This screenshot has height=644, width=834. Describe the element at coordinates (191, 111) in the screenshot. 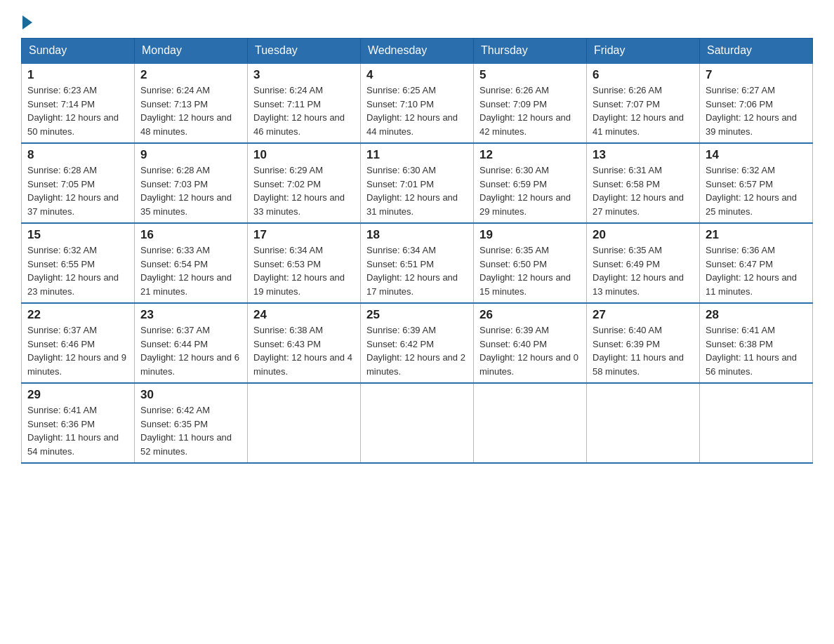

I see `day-info: Sunrise: 6:24 AM Sunset: 7:13 PM Dayligh…` at that location.